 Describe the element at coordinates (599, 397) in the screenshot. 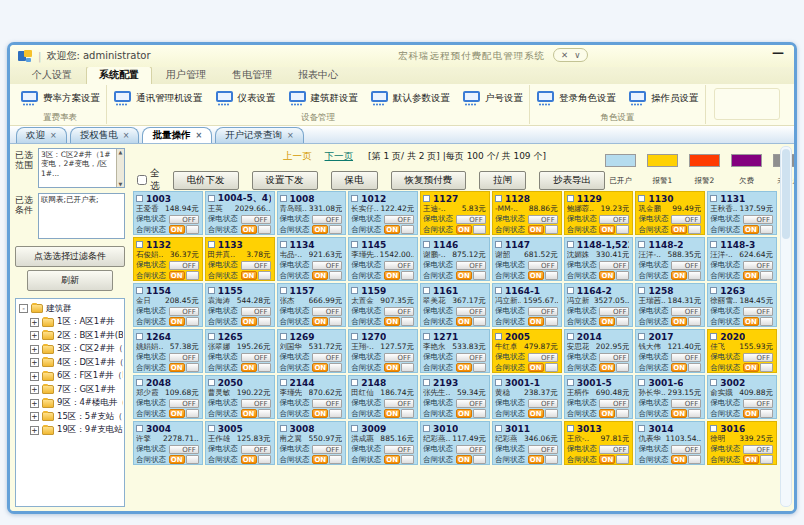

I see `meter-card: 3001-5 王柄作 690.48元 保电状态 OFF 合闸状态` at that location.